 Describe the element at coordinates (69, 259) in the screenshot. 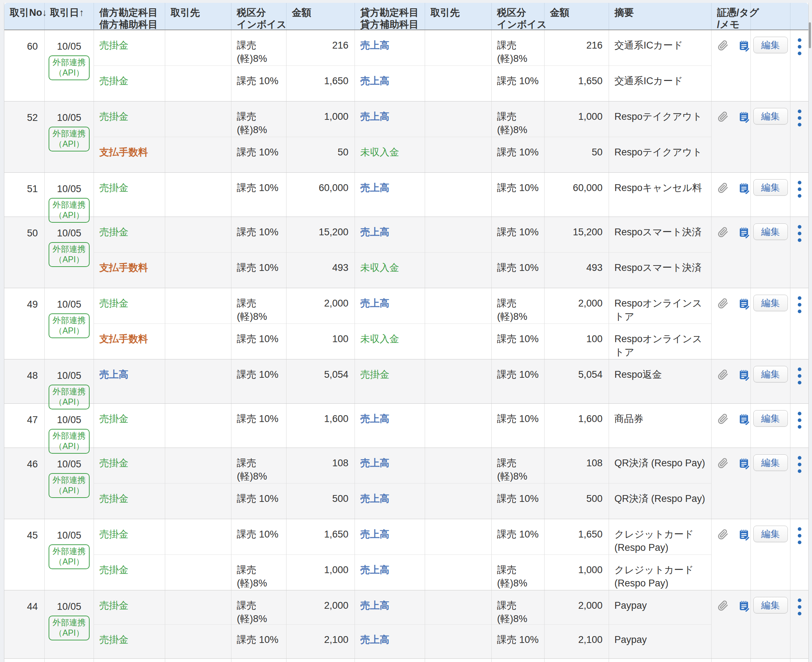

I see `badge-line: （API）` at that location.